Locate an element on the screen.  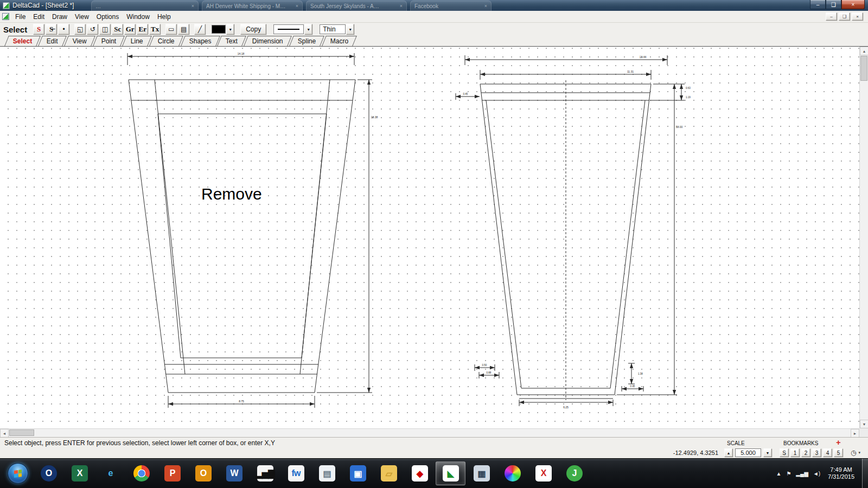
window-minimize-button: – is located at coordinates (818, 4).